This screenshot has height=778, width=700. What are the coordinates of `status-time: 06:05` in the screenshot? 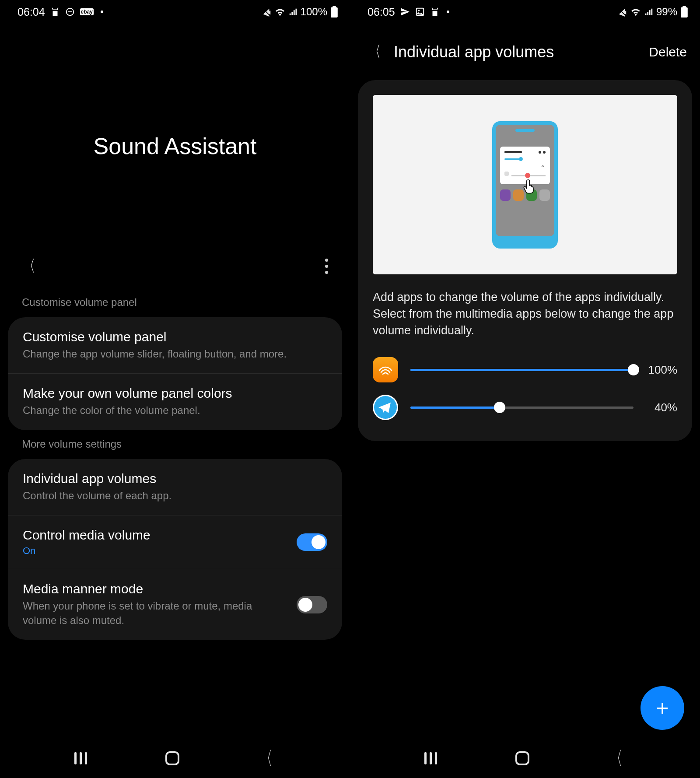 It's located at (382, 12).